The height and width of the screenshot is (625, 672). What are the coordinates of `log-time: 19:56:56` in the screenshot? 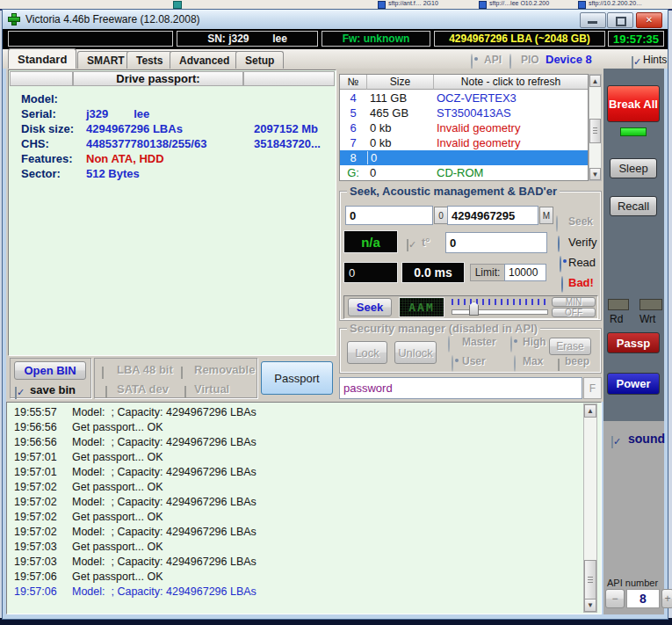 It's located at (35, 442).